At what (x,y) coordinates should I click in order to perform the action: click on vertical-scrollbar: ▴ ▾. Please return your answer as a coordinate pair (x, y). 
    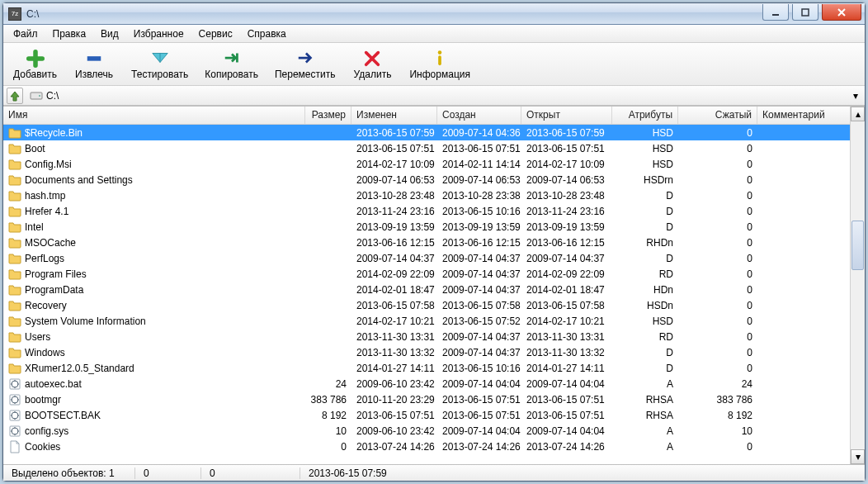
    Looking at the image, I should click on (857, 286).